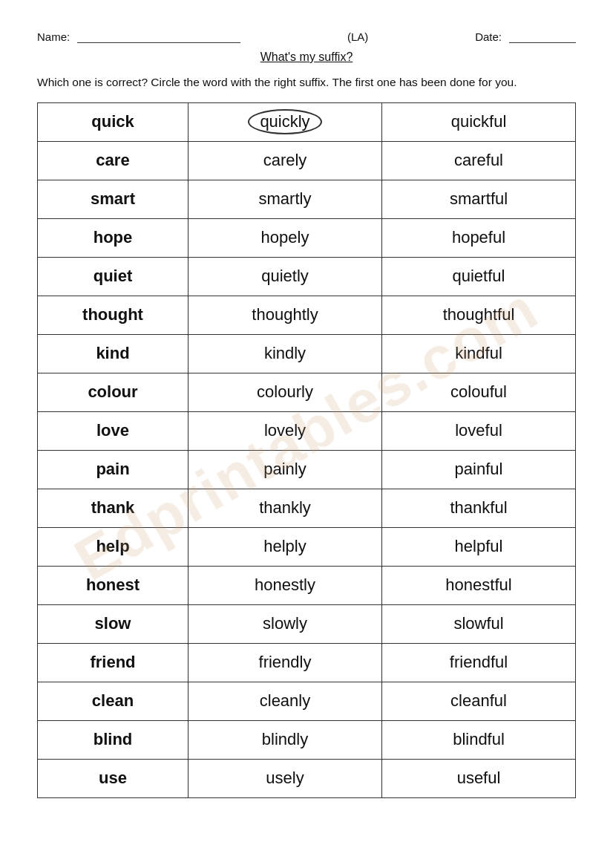 The image size is (613, 868). I want to click on ful-word: blindful, so click(479, 740).